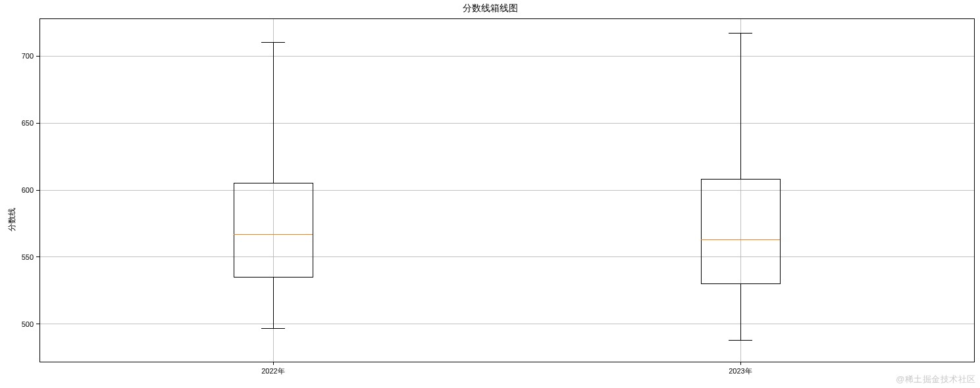 This screenshot has height=388, width=980. I want to click on svg-text: 2023年, so click(740, 371).